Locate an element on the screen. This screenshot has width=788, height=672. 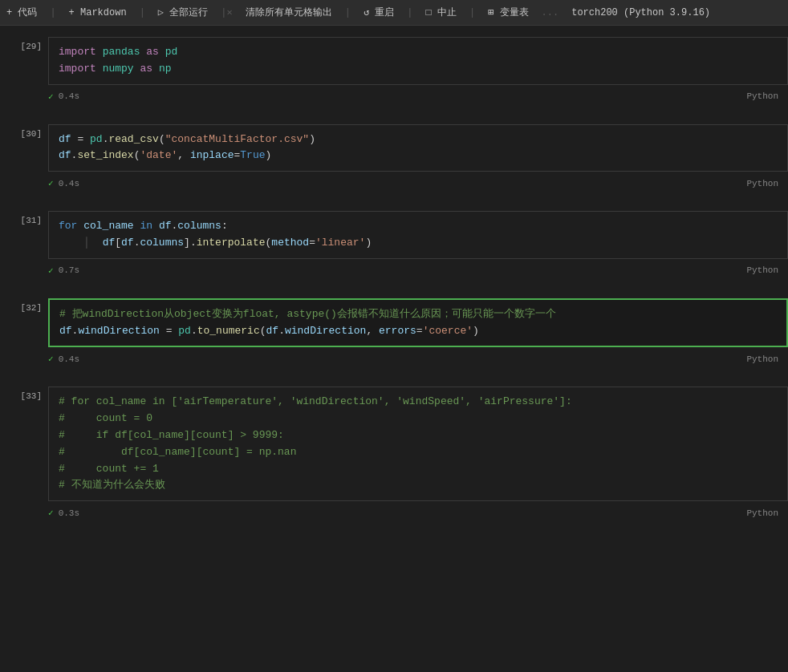
cell-wrapper-31: [31] for col_name in df.columns: │ df[df… is located at coordinates (394, 244).